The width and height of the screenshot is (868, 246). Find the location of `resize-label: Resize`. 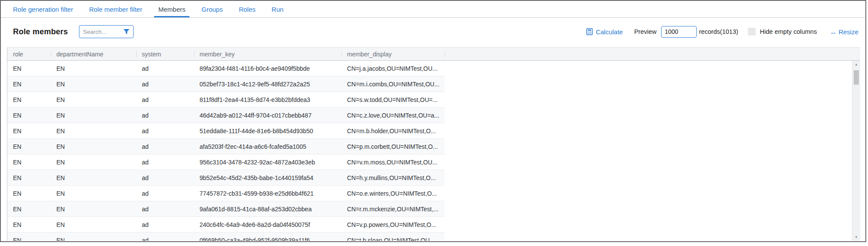

resize-label: Resize is located at coordinates (848, 32).